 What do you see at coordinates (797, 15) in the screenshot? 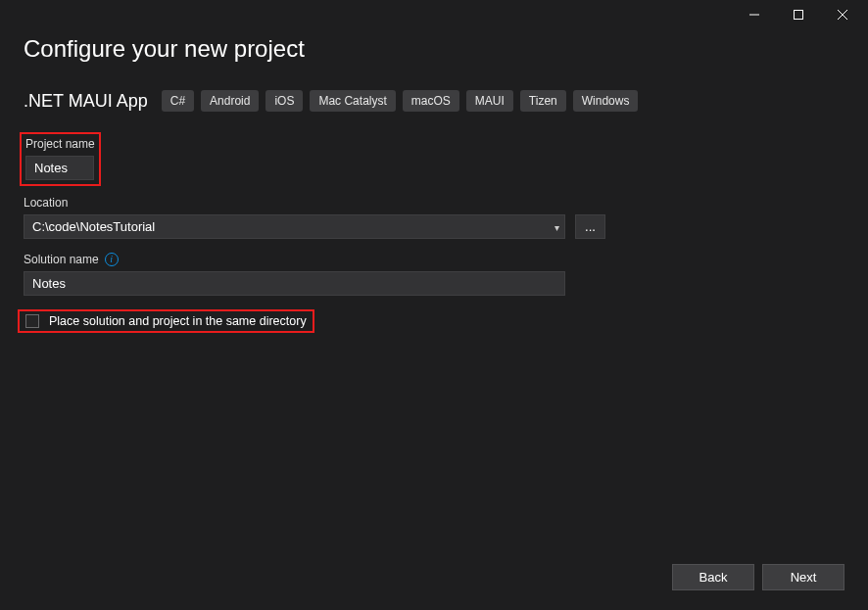
I see `maximize-button` at bounding box center [797, 15].